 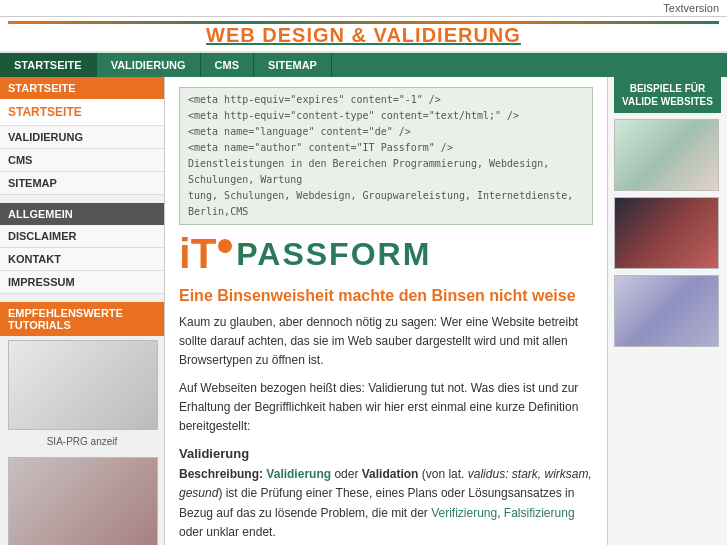 What do you see at coordinates (386, 254) in the screenshot?
I see `logo-area: iT PASSFORM` at bounding box center [386, 254].